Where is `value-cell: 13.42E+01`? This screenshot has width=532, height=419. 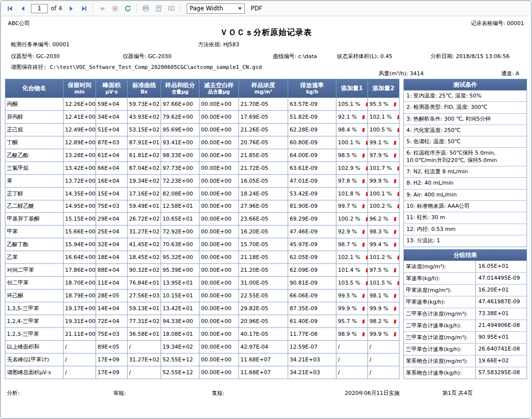 value-cell: 13.42E+01 is located at coordinates (180, 309).